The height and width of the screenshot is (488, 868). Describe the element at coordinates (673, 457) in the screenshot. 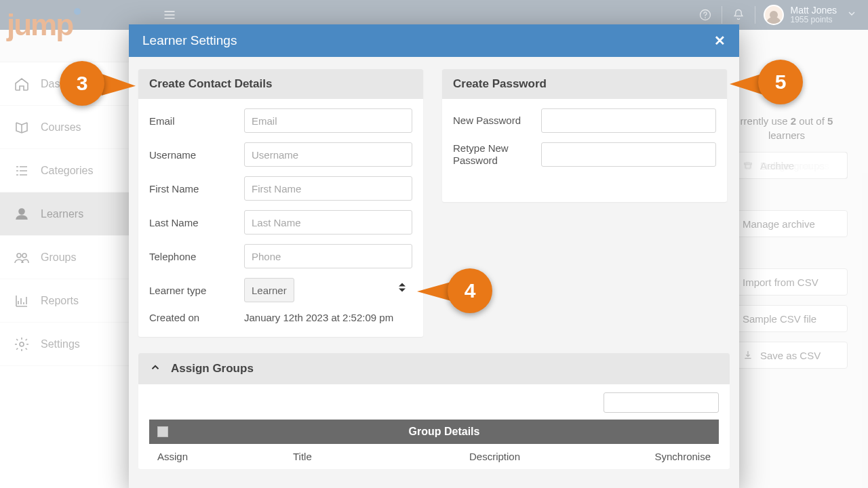

I see `col-synchronise: Synchronise` at that location.